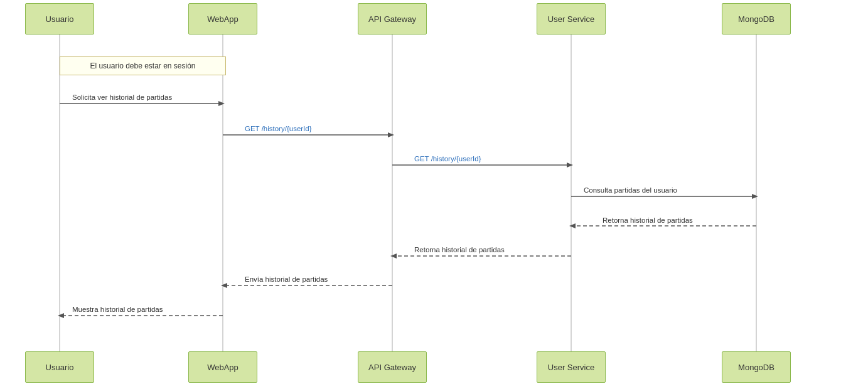  What do you see at coordinates (571, 368) in the screenshot?
I see `actor-userservice-bottom-label: User Service` at bounding box center [571, 368].